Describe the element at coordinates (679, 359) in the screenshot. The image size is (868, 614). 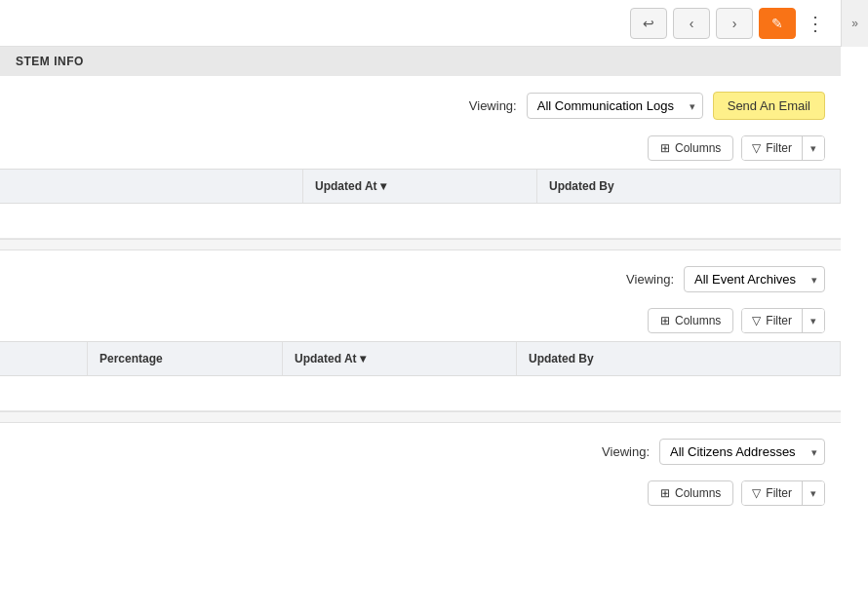
I see `section2-th-updated-by: Updated By` at that location.